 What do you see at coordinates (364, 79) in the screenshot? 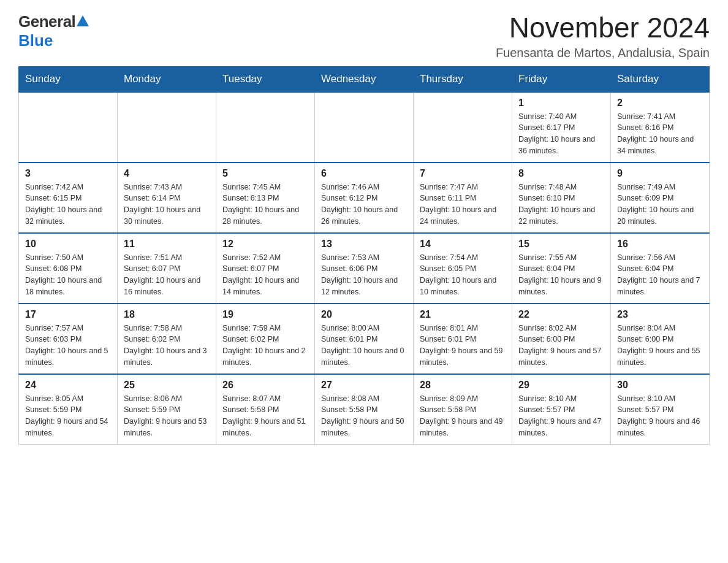
I see `calendar-header-row: SundayMondayTuesdayWednesdayThursdayFrid…` at bounding box center [364, 79].